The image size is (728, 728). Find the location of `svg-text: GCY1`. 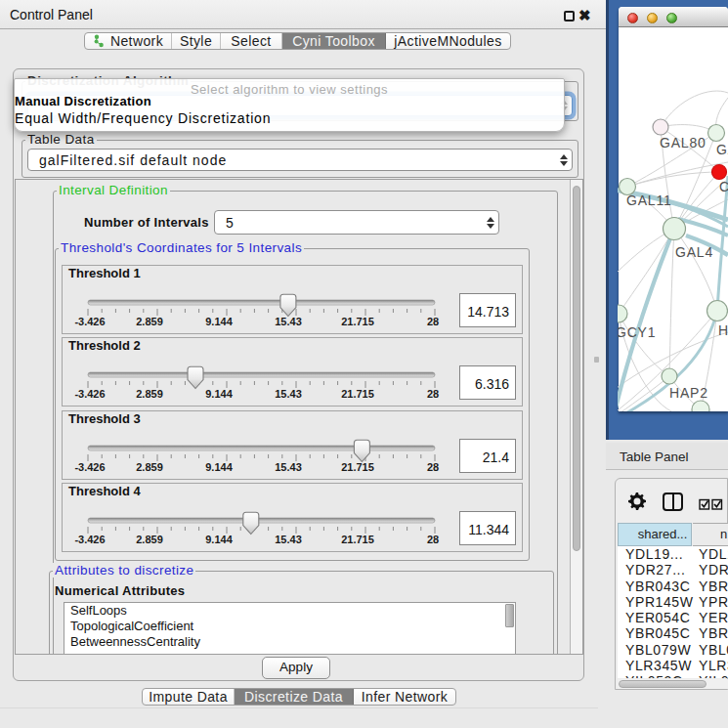

svg-text: GCY1 is located at coordinates (637, 332).